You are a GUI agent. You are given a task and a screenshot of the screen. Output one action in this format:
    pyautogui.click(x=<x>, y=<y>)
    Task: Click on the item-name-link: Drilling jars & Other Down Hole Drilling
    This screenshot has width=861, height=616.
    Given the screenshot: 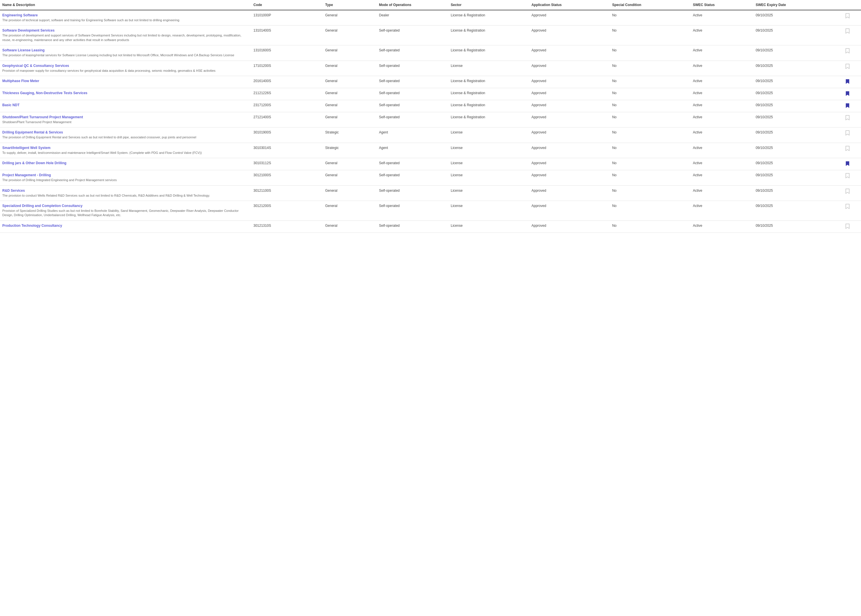 What is the action you would take?
    pyautogui.click(x=126, y=163)
    